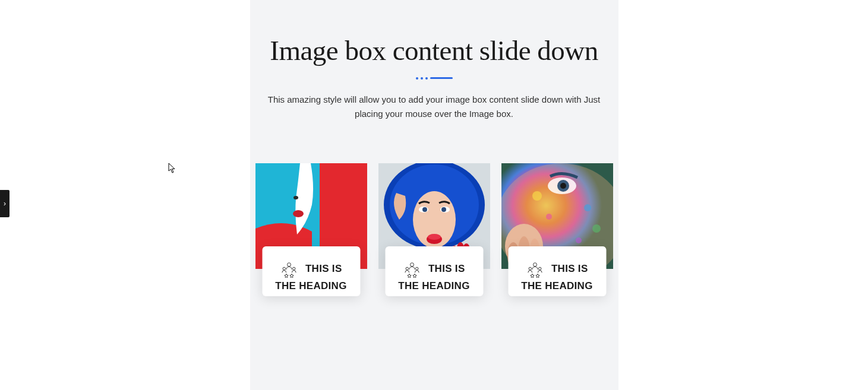  What do you see at coordinates (5, 204) in the screenshot?
I see `side-panel-toggle: ›` at bounding box center [5, 204].